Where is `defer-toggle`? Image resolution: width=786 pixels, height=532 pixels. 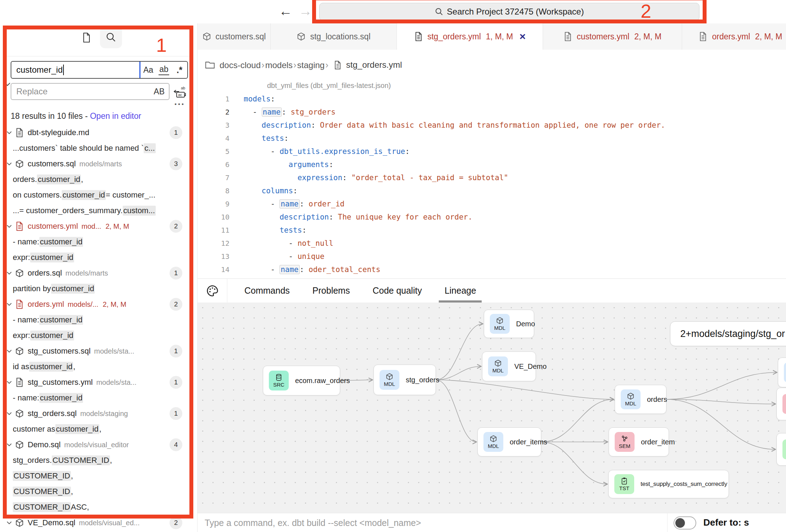 defer-toggle is located at coordinates (685, 523).